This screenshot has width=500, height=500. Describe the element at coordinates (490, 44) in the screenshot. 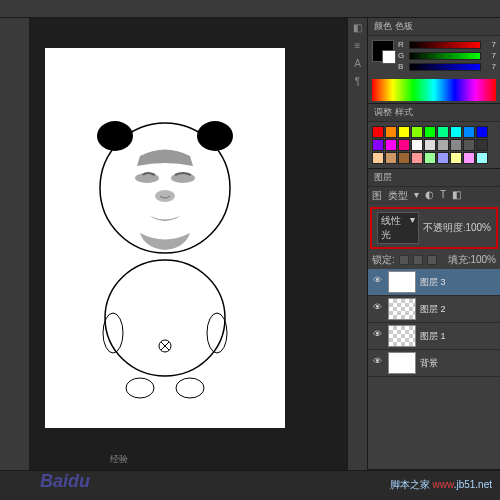

I see `r-value: 7` at that location.